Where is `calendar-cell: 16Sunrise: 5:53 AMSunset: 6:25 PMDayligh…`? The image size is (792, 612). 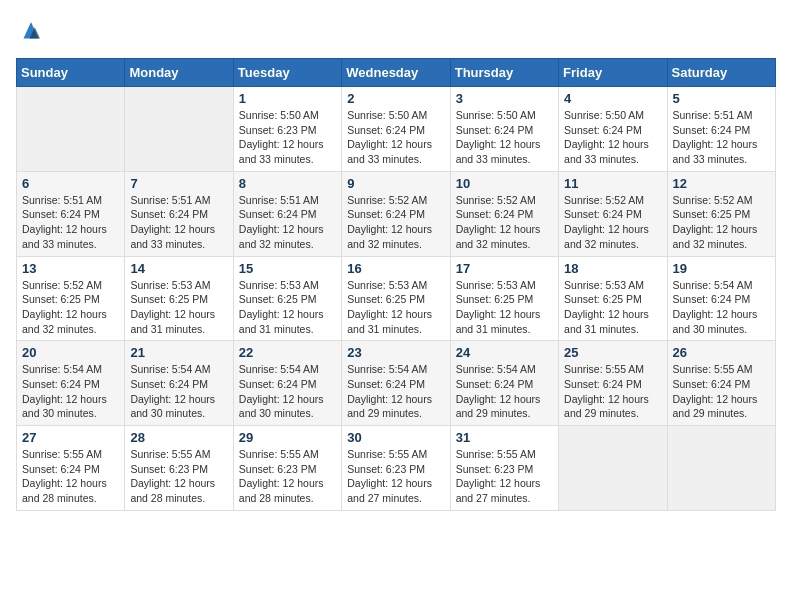 calendar-cell: 16Sunrise: 5:53 AMSunset: 6:25 PMDayligh… is located at coordinates (396, 298).